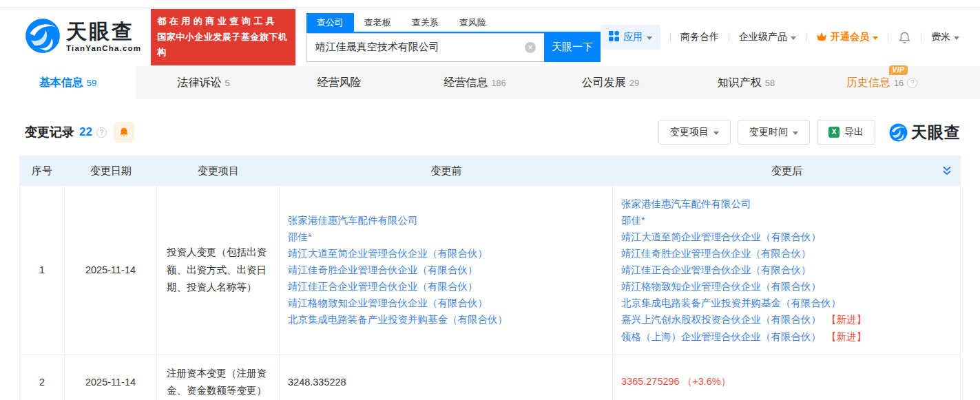 The height and width of the screenshot is (400, 980). I want to click on search-tab-relation: 查关系, so click(426, 22).